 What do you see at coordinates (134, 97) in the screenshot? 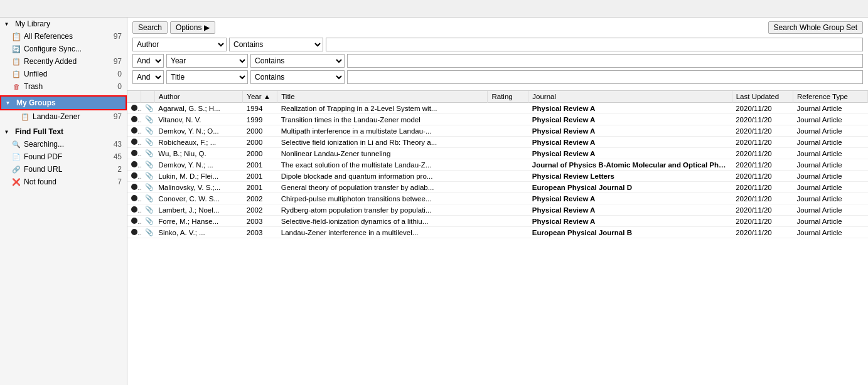
I see `col-header-dot` at bounding box center [134, 97].